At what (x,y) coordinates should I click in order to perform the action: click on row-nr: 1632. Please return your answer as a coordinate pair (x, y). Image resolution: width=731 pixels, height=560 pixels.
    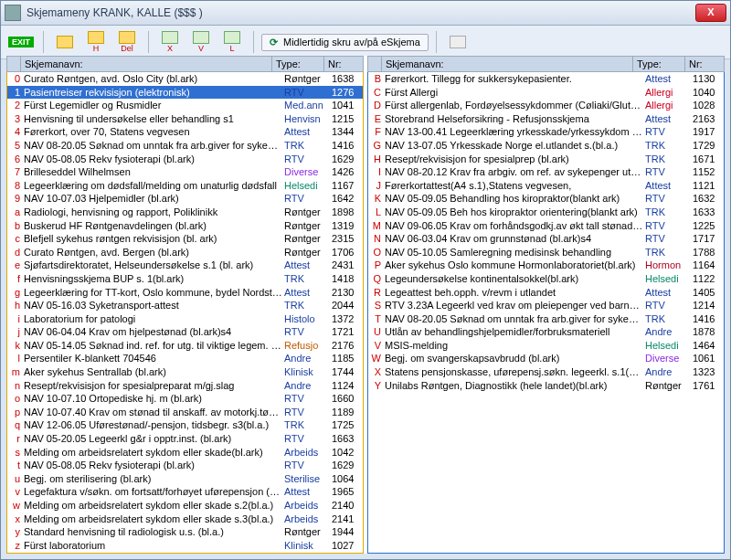
    Looking at the image, I should click on (707, 199).